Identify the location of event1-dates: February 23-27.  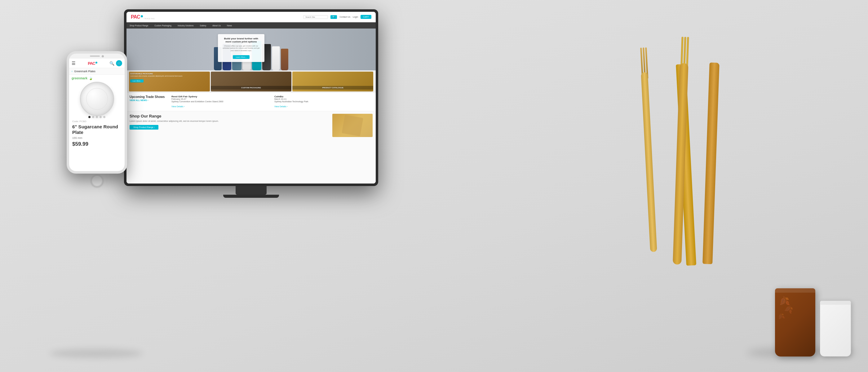
(220, 99).